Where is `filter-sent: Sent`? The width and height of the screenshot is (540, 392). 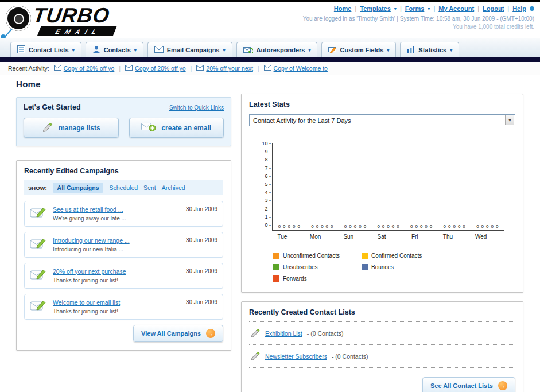
filter-sent: Sent is located at coordinates (150, 188).